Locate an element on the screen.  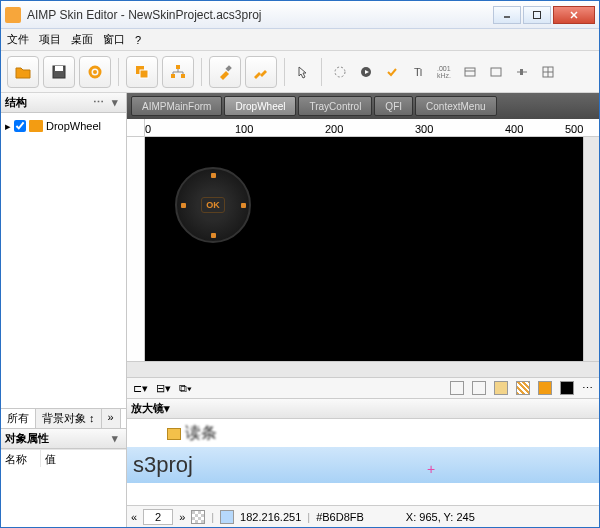
menu-help: ? is located at coordinates (138, 40).